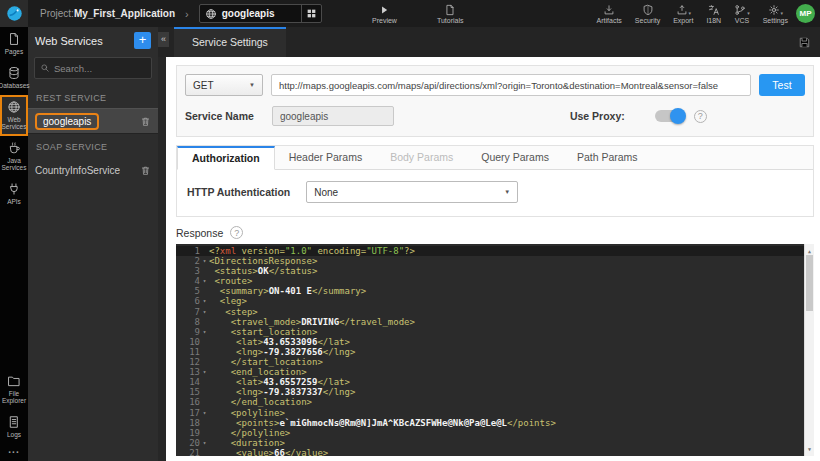 The width and height of the screenshot is (820, 461). I want to click on tab-query-params: Query Params, so click(515, 158).